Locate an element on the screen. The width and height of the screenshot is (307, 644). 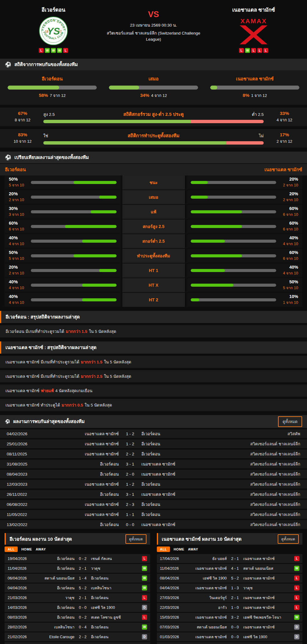
duo-left-stat: 67% 8 จาก 12 is located at coordinates (23, 117).